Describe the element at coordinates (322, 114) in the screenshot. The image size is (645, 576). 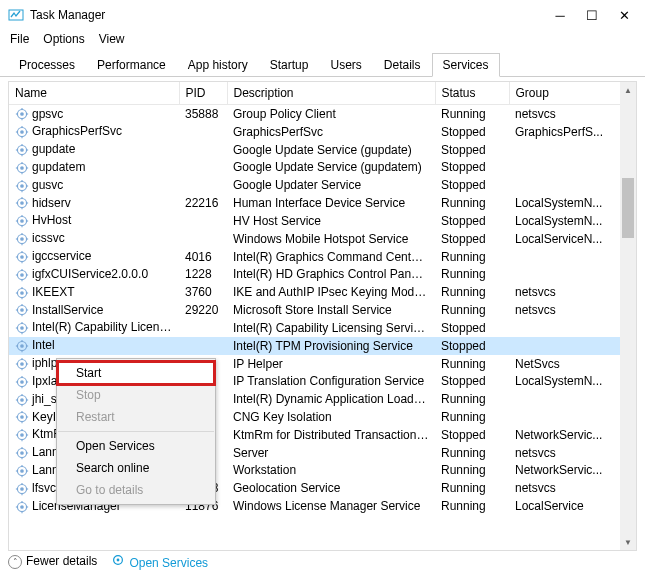
I see `table-row: gpsvc35888Group Policy ClientRunningnets…` at that location.